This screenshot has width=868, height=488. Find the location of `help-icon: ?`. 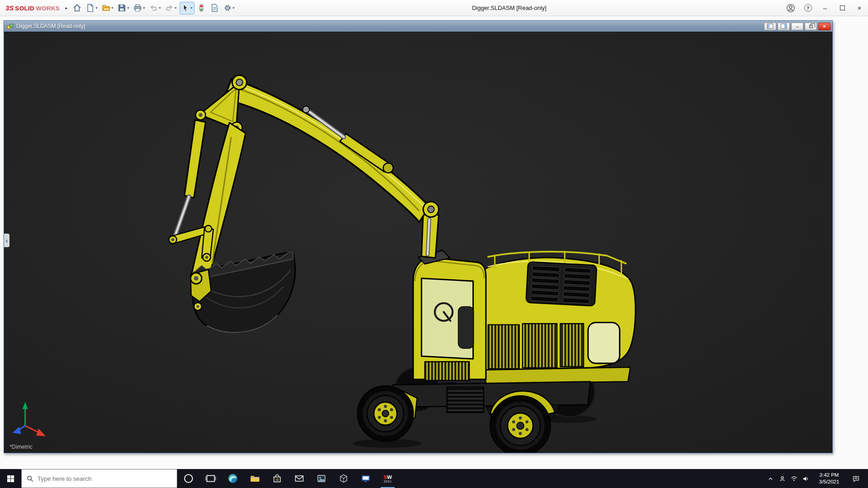

help-icon: ? is located at coordinates (808, 8).